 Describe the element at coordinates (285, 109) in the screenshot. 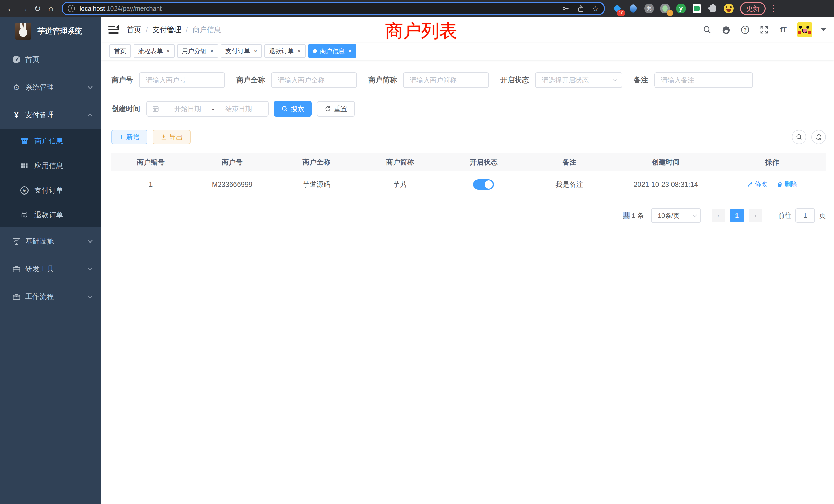

I see `search-icon` at that location.